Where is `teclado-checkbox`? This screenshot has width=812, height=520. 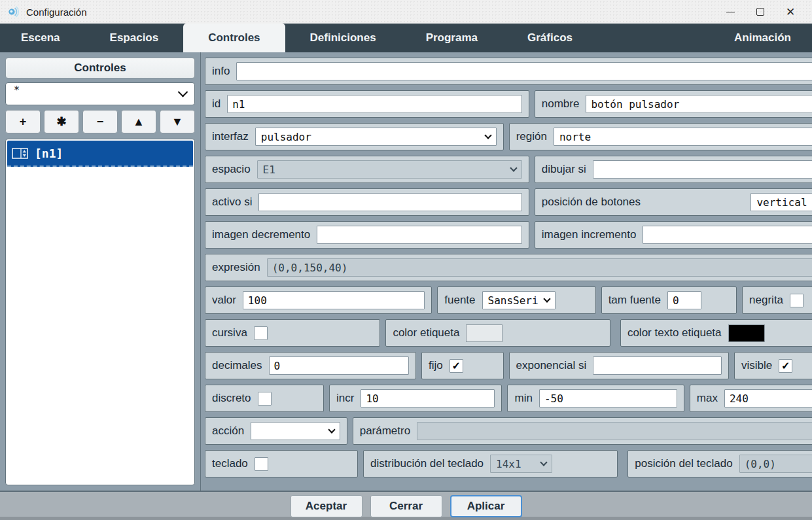
teclado-checkbox is located at coordinates (262, 464).